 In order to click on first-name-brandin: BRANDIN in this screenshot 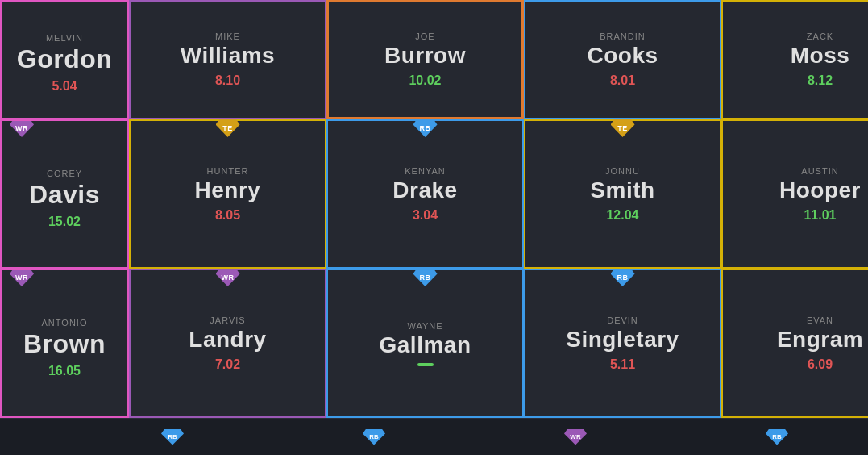, I will do `click(622, 36)`.